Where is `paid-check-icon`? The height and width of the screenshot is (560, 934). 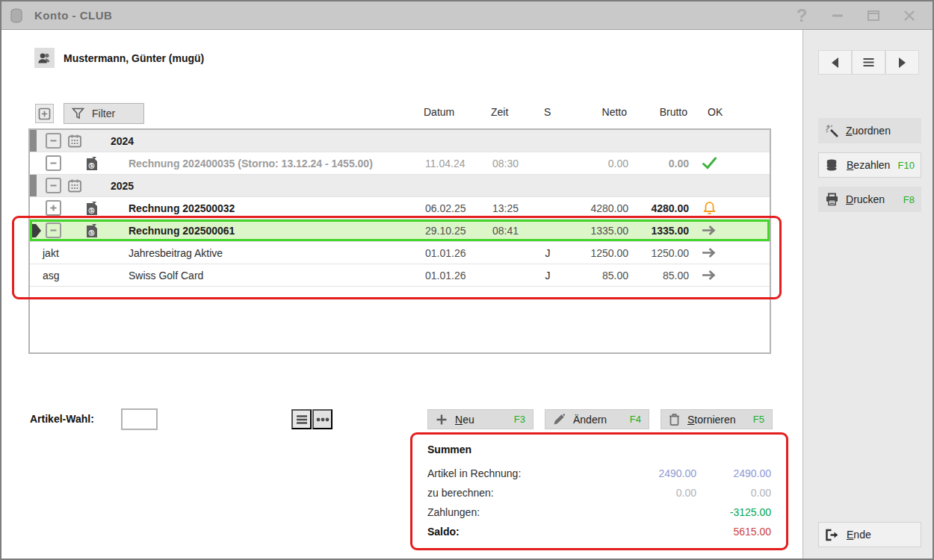
paid-check-icon is located at coordinates (709, 163).